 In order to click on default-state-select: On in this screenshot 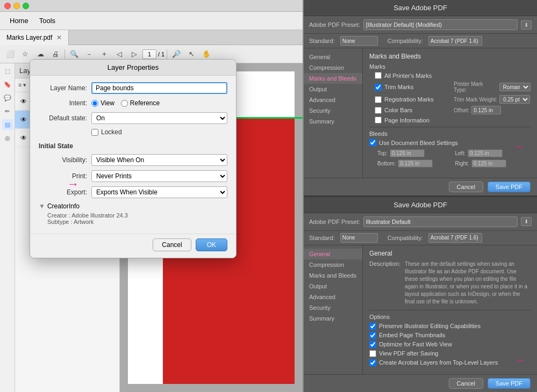, I will do `click(159, 118)`.